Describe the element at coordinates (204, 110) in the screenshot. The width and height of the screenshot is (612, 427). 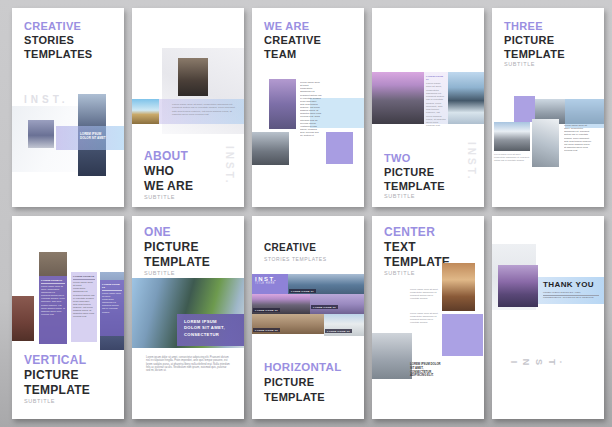
I see `card2-band-text: Lorem ipsum dolor sit amet, consectetur …` at that location.